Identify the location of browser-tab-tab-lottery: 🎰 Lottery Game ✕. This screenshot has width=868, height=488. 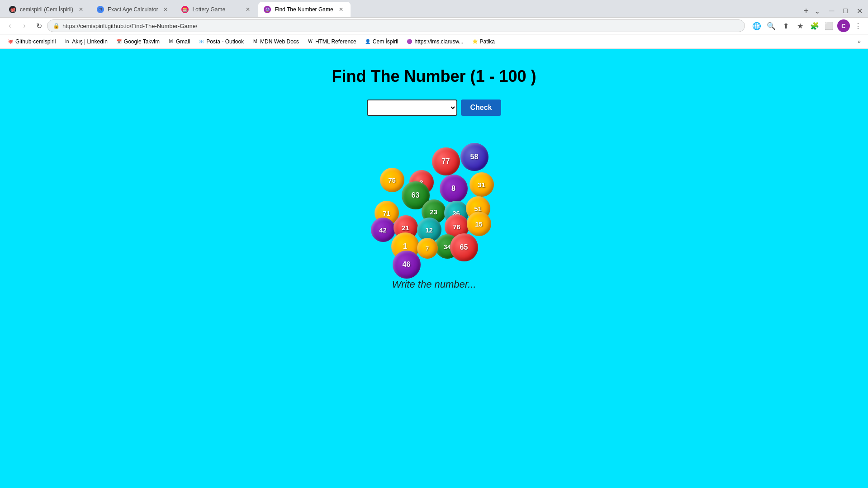
(217, 9).